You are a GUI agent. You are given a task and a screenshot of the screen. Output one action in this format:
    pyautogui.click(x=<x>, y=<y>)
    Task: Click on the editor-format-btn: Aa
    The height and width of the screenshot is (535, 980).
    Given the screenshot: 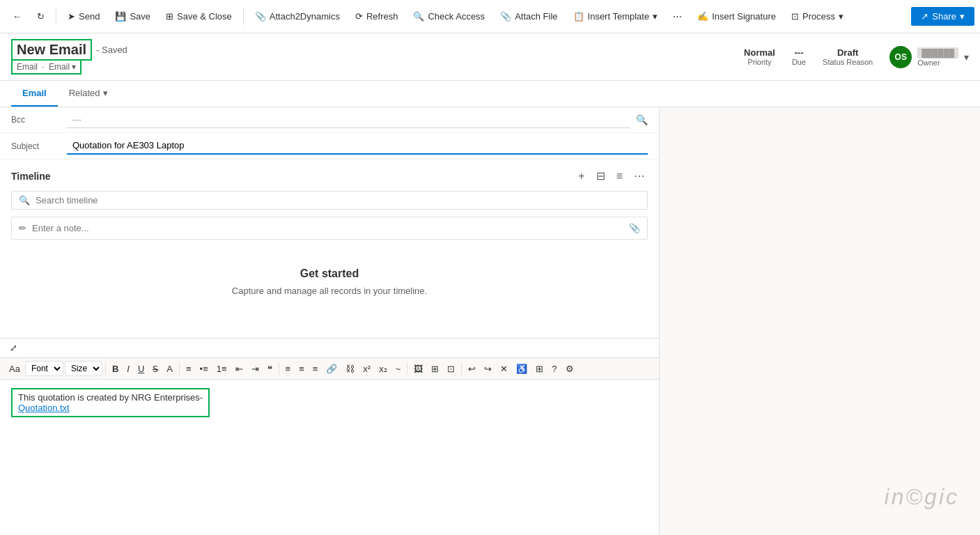 What is the action you would take?
    pyautogui.click(x=15, y=369)
    